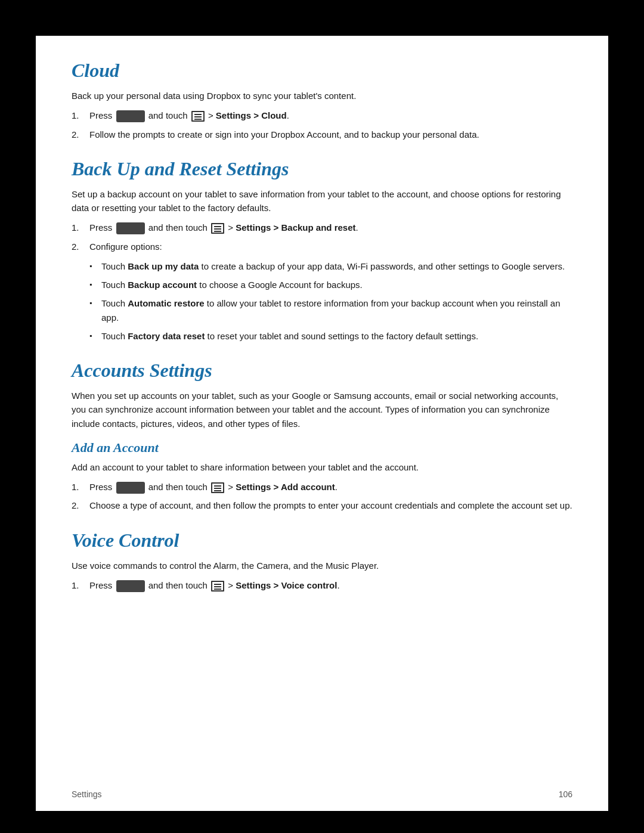  Describe the element at coordinates (331, 506) in the screenshot. I see `add-account-step-2-text: Choose a type of account, and then follo…` at that location.